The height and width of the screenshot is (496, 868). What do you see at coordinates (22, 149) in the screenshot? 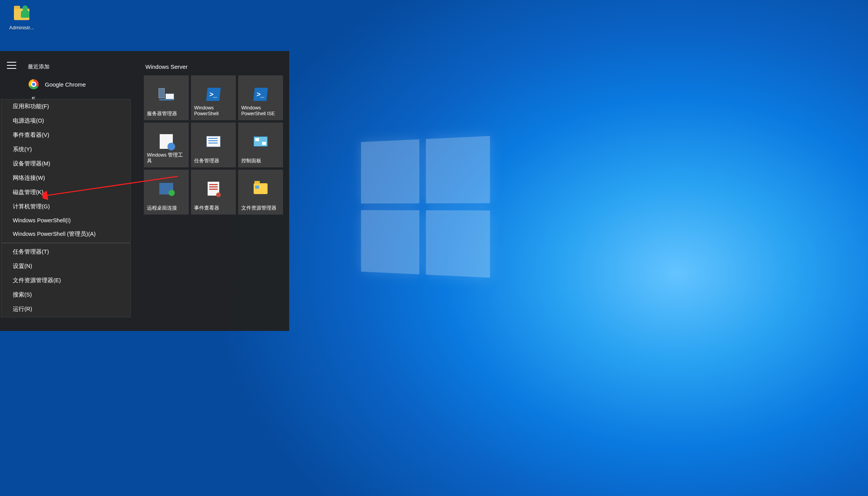
I see `menu-item-label: 系统(Y)` at bounding box center [22, 149].